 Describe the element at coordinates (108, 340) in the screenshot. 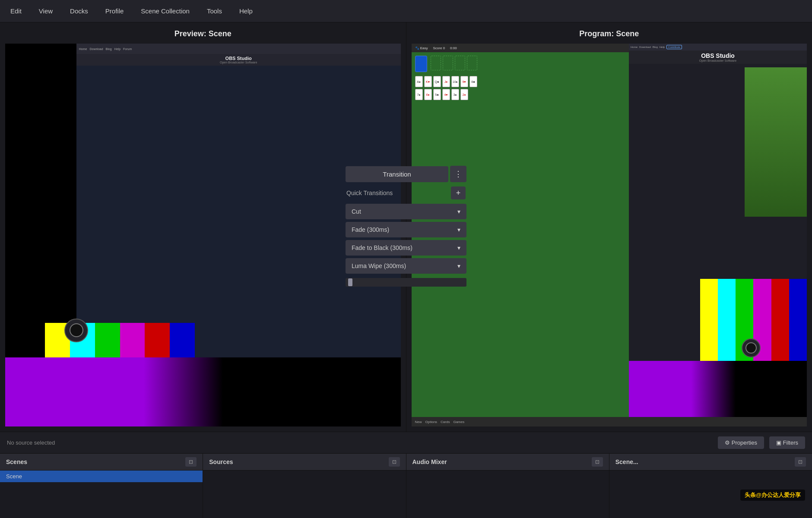

I see `cb3` at that location.